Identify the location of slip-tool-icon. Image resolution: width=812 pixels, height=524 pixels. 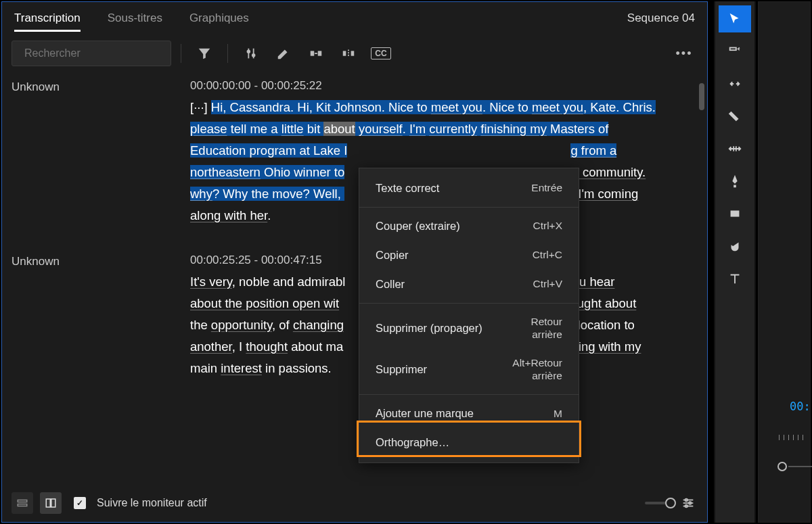
(735, 149).